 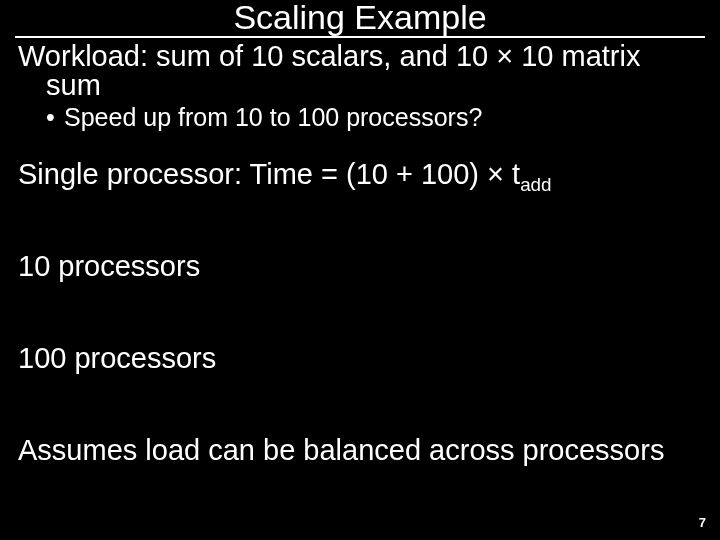 I want to click on workload-line1: Workload: sum of 10 scalars, and 10 × 10…, so click(x=329, y=56).